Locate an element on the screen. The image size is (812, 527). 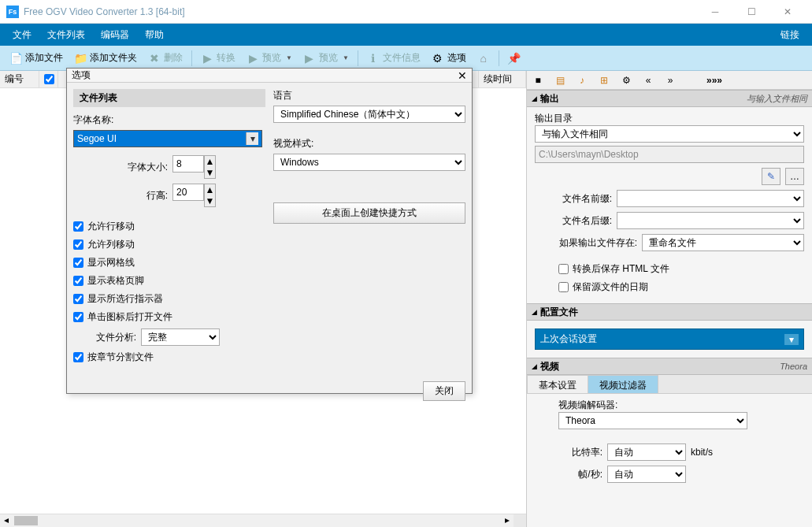
line-height-spinner: ▲▼ is located at coordinates (194, 195).